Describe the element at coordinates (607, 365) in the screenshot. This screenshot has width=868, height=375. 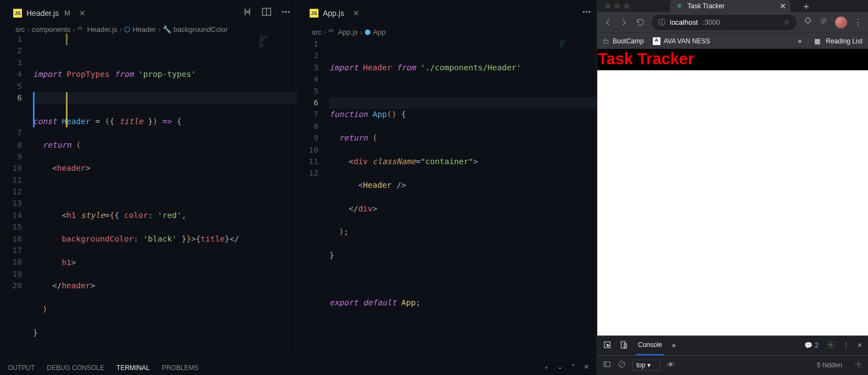
I see `console-sidebar-icon` at that location.